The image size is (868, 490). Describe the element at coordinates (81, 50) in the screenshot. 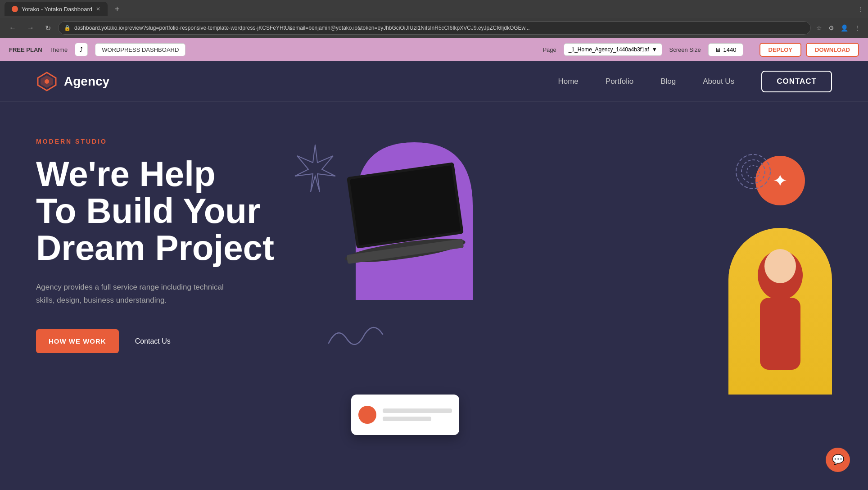

I see `share-icon: ⤴` at that location.